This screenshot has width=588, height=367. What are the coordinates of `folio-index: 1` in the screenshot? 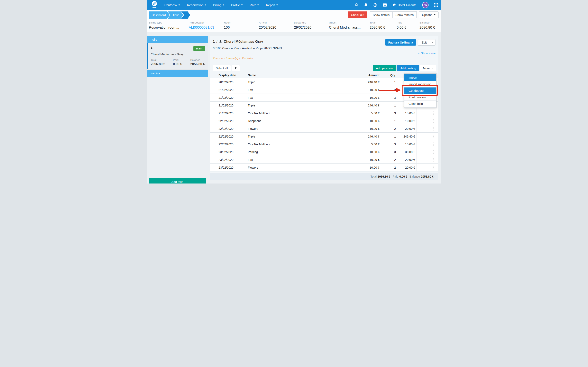 It's located at (151, 48).